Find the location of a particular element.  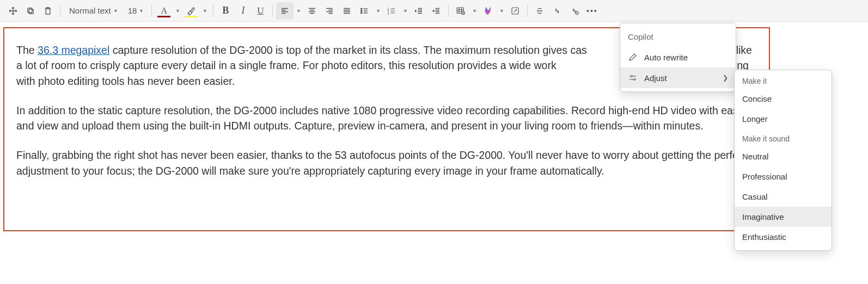

highlight-color-chevron: ▾ is located at coordinates (205, 11).